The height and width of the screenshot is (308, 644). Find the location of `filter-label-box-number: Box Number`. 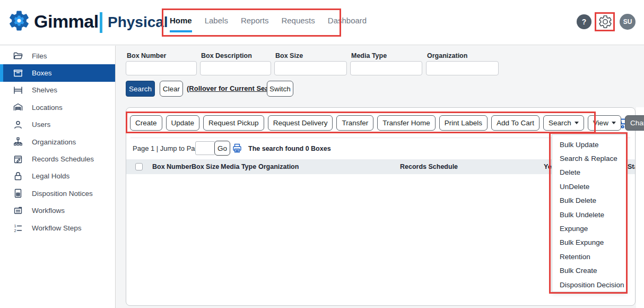

filter-label-box-number: Box Number is located at coordinates (146, 56).